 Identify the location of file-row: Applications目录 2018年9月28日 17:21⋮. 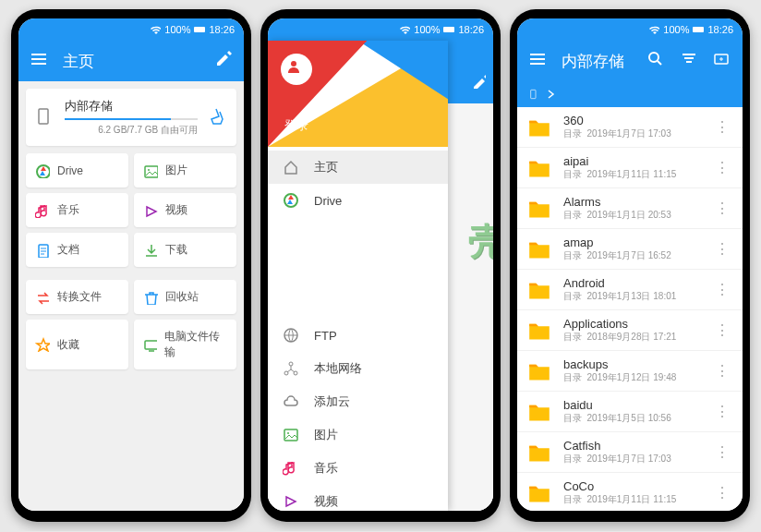
(630, 331).